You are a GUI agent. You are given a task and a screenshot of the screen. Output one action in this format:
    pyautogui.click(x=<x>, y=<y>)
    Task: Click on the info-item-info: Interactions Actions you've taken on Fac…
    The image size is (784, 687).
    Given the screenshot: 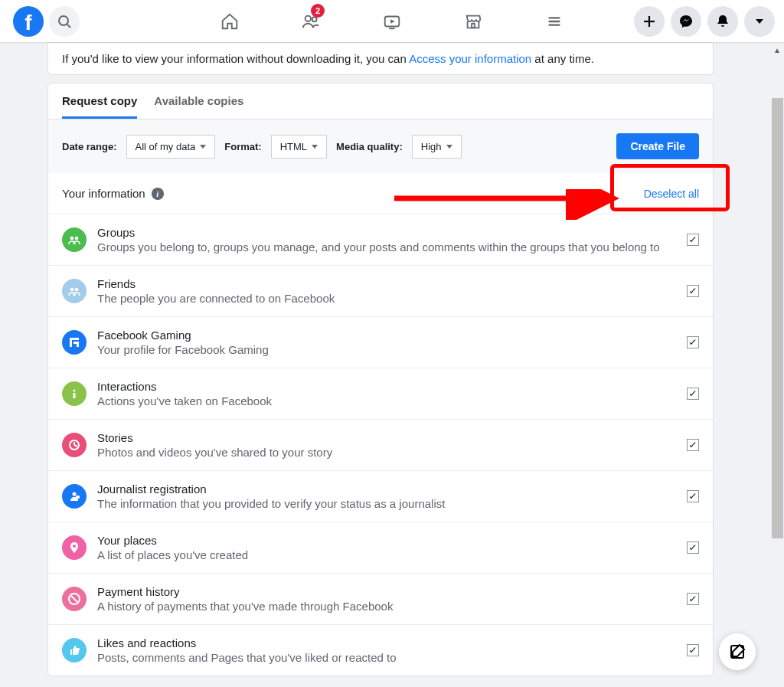 What is the action you would take?
    pyautogui.click(x=381, y=394)
    